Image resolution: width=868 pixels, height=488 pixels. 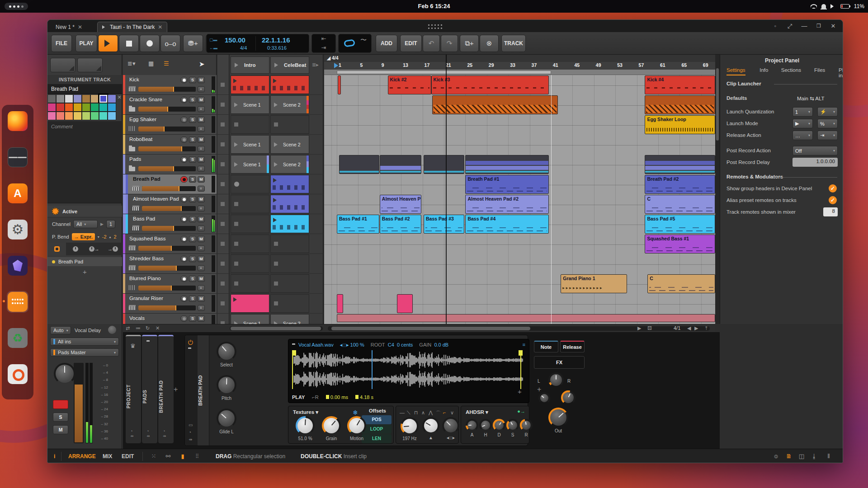 I want to click on track-menu-icon: ≡, so click(x=201, y=288).